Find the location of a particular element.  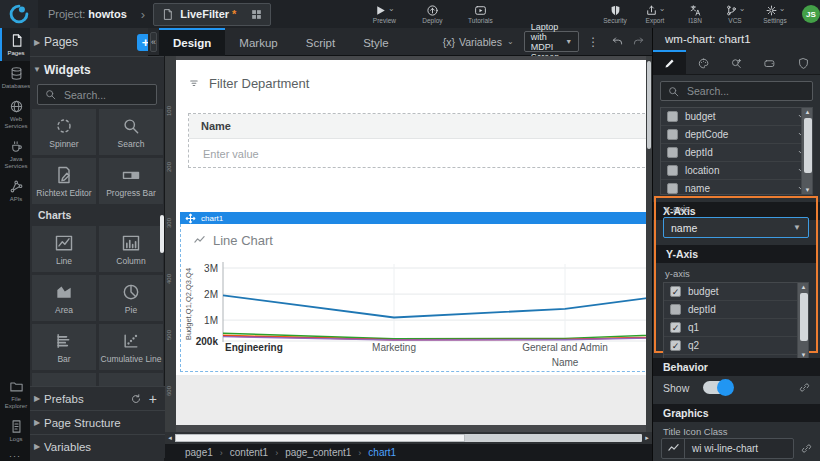

properties-tab-security is located at coordinates (804, 62).